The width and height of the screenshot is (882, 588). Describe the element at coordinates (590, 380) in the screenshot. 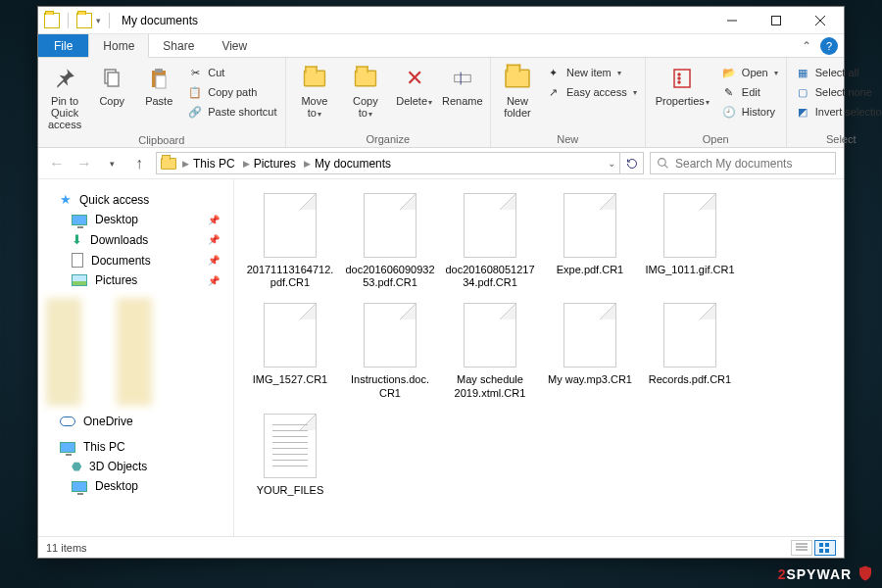

I see `file-name: My way.mp3.CR1` at that location.